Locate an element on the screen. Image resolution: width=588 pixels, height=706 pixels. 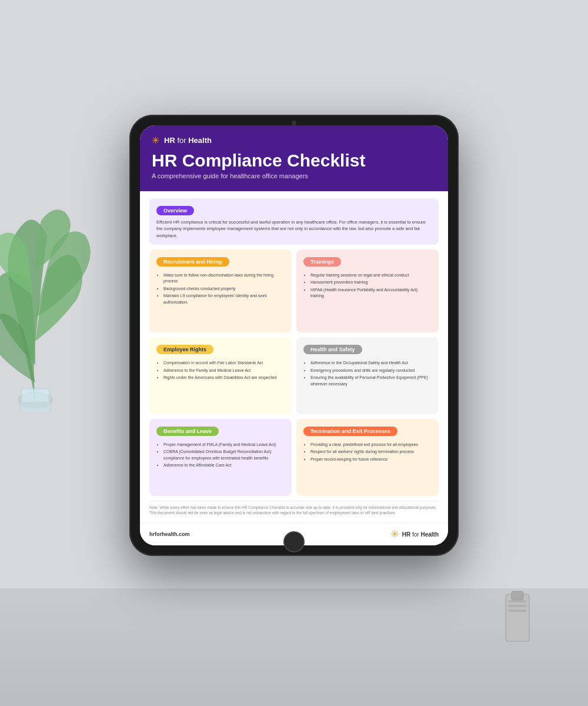
employee-rights-badge: Employee Rights is located at coordinates (185, 349).